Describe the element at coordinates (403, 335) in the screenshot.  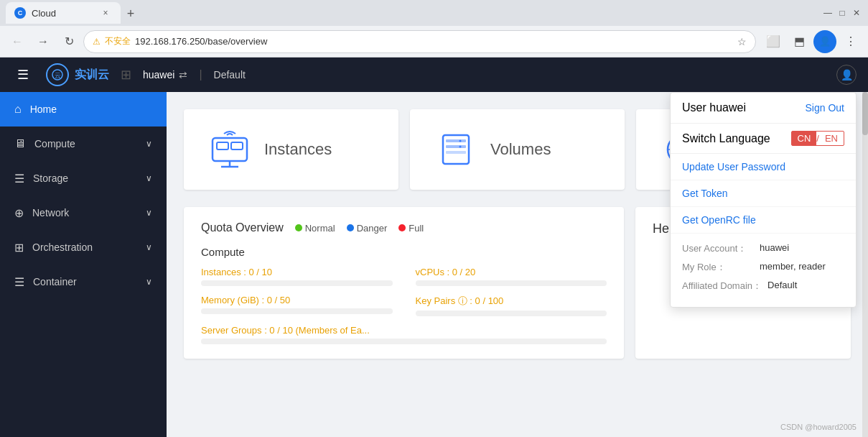
I see `server-groups-row: Server Groups : 0 / 10 (Members of Ea...` at that location.